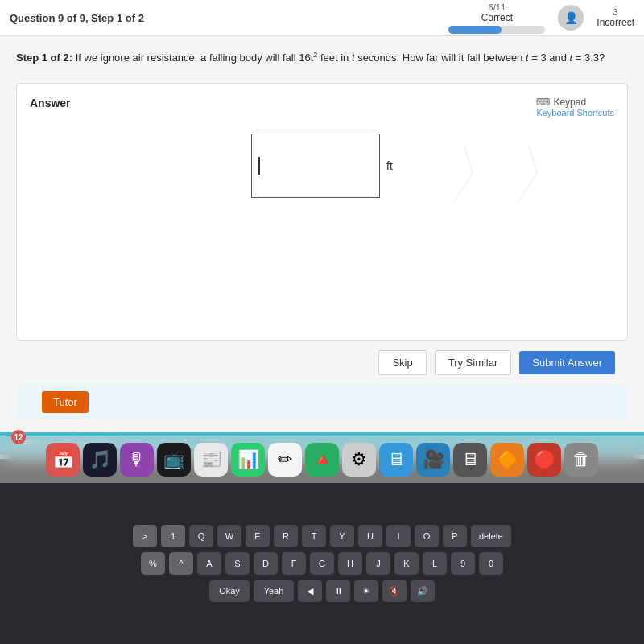  What do you see at coordinates (248, 460) in the screenshot?
I see `dock-icon-numbers: 📊` at bounding box center [248, 460].